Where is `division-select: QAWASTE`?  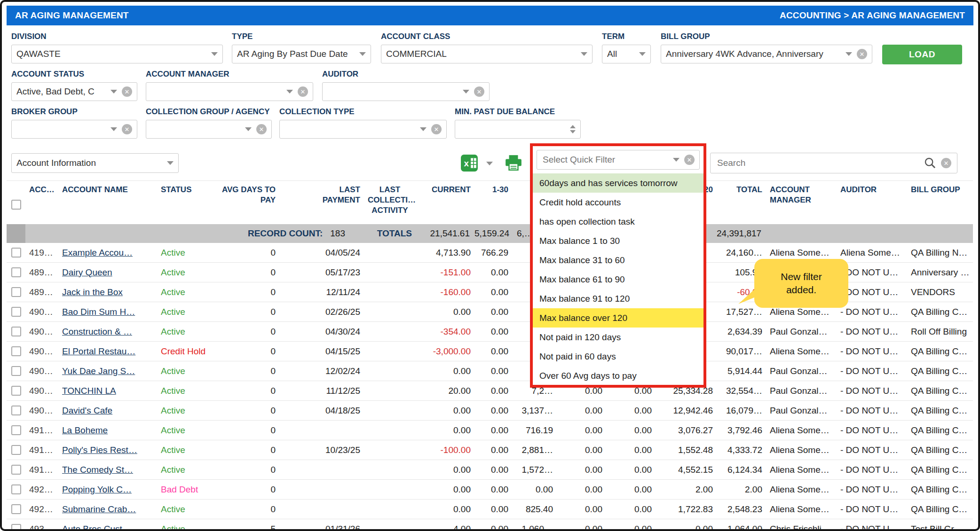 division-select: QAWASTE is located at coordinates (117, 54).